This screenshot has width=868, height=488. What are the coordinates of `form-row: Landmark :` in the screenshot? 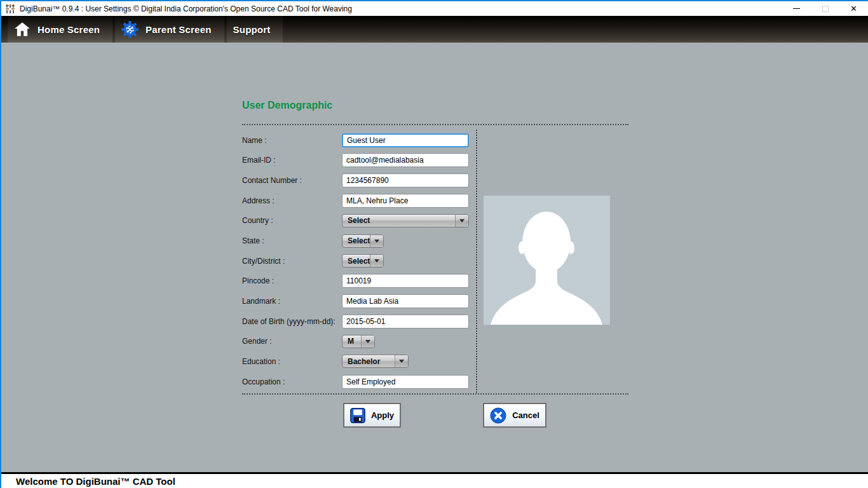 It's located at (356, 301).